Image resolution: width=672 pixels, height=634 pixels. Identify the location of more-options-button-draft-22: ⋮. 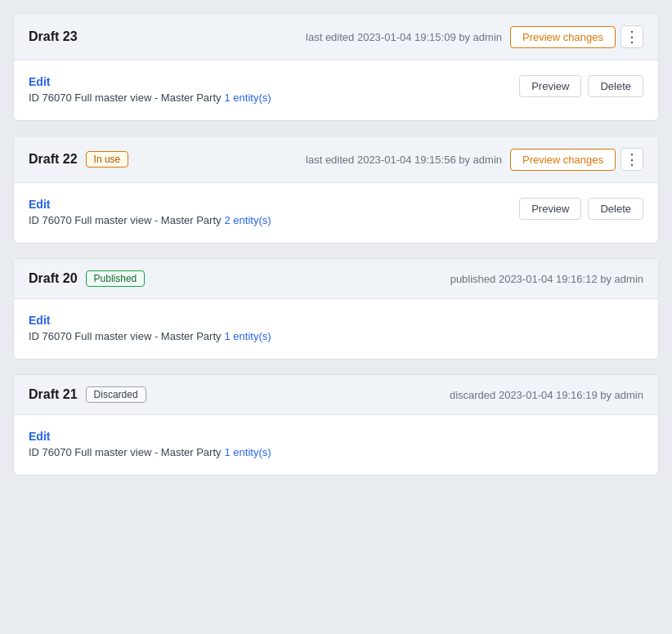
(632, 159).